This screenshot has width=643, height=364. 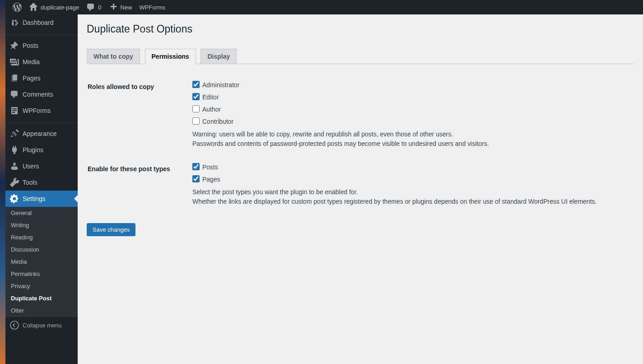 I want to click on page-title: Duplicate Post Options, so click(x=360, y=32).